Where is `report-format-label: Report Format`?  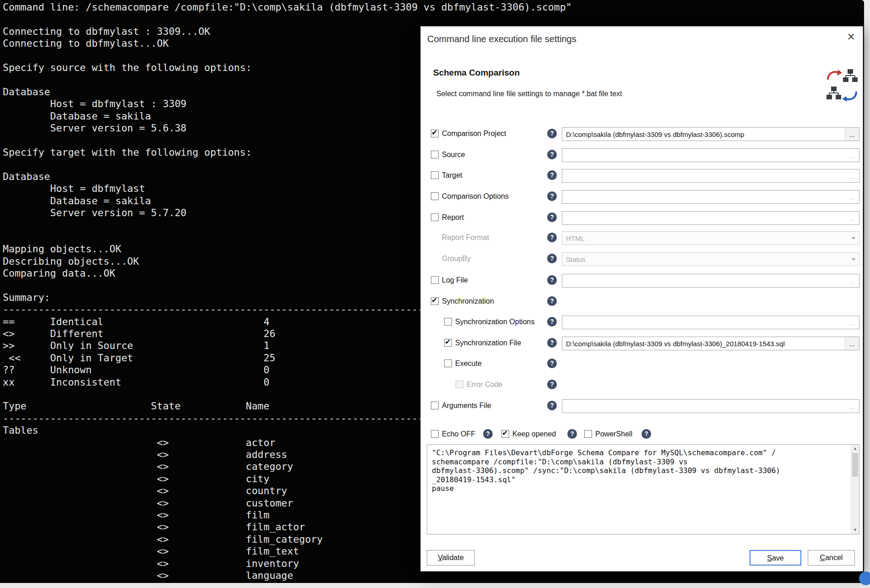
report-format-label: Report Format is located at coordinates (465, 238).